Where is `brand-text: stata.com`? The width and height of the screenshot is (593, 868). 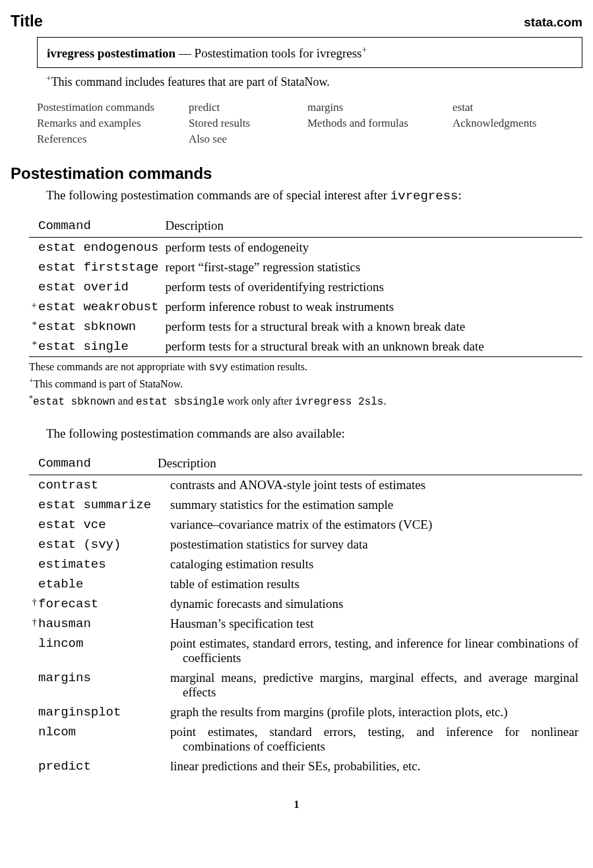 brand-text: stata.com is located at coordinates (553, 22).